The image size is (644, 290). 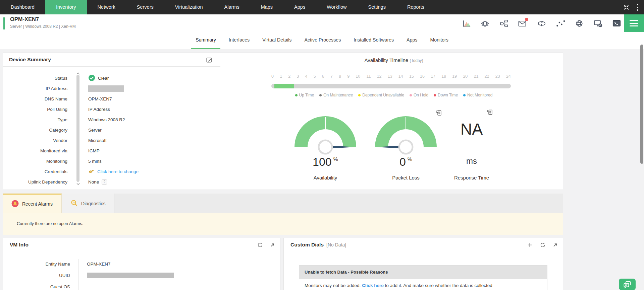 What do you see at coordinates (394, 95) in the screenshot?
I see `timeline-legend: Up TimeOn MaintenanceDependent Unavailab…` at bounding box center [394, 95].